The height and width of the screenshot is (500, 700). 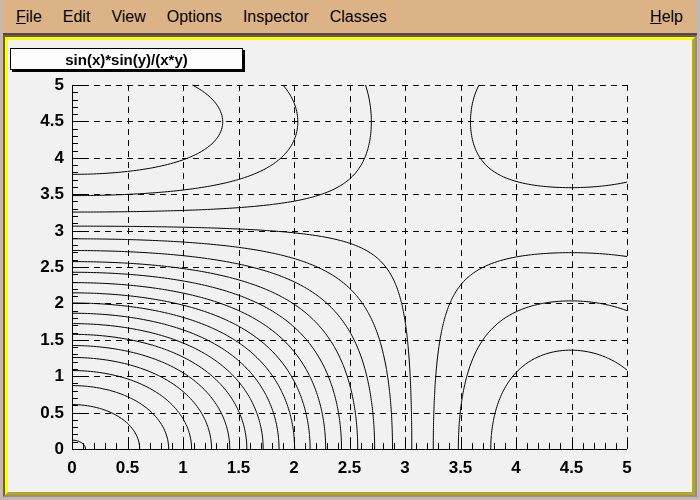 What do you see at coordinates (183, 468) in the screenshot?
I see `x-tick-label: 1` at bounding box center [183, 468].